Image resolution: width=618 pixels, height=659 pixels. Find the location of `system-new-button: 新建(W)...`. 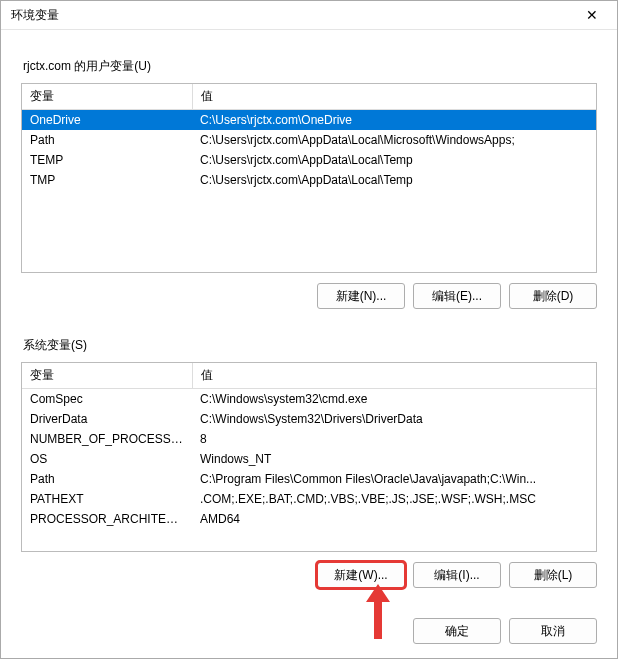

system-new-button: 新建(W)... is located at coordinates (361, 575).